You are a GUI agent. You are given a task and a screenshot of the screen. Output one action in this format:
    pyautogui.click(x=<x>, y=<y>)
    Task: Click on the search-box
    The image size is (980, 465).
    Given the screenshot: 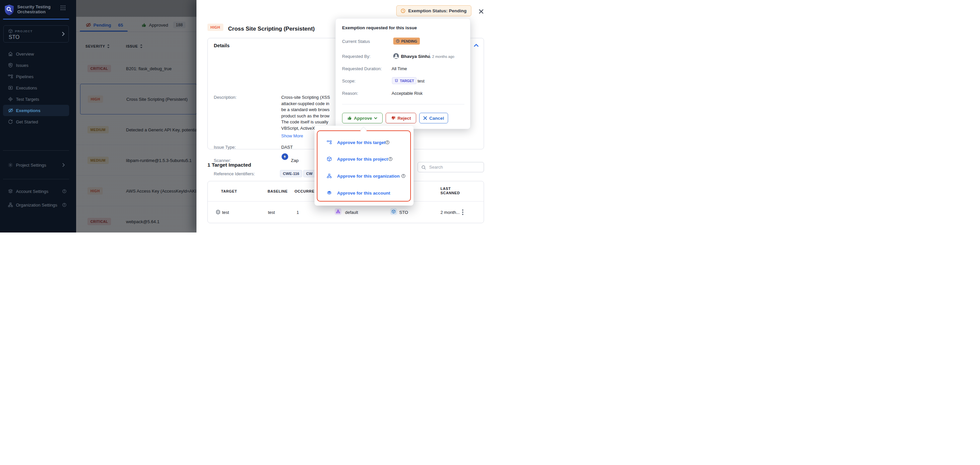 What is the action you would take?
    pyautogui.click(x=451, y=167)
    